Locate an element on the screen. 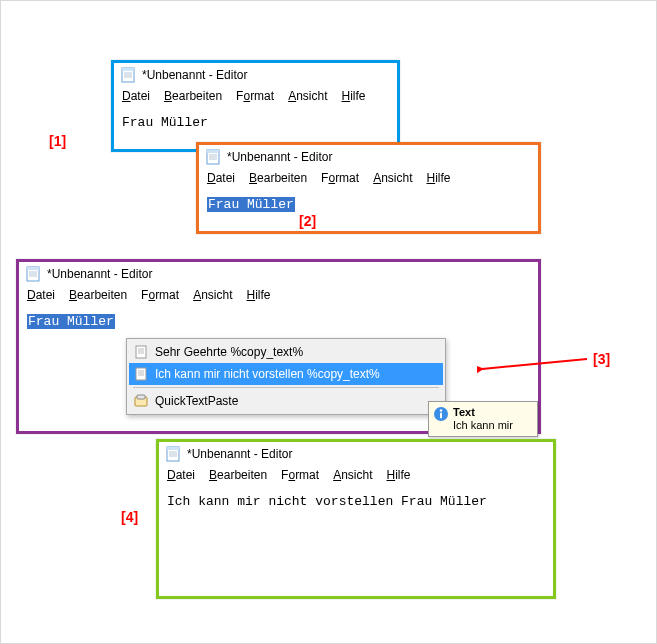  tooltip-text: TextIch kann mir is located at coordinates (483, 419).